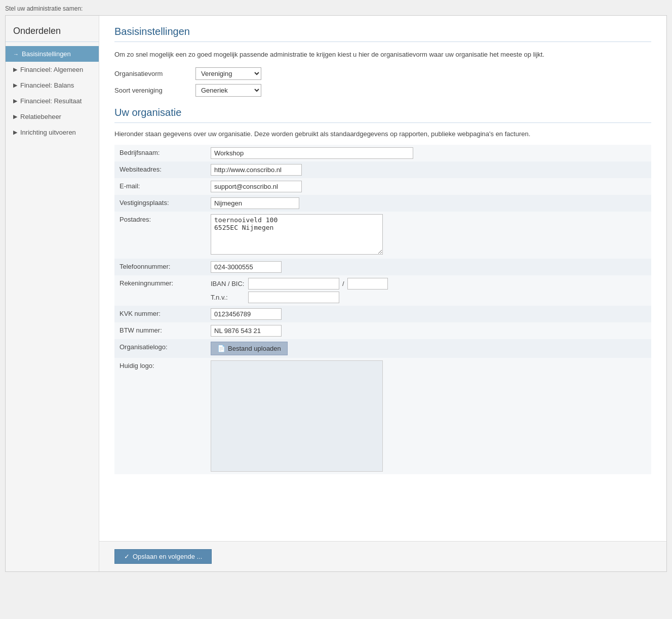 Image resolution: width=672 pixels, height=619 pixels. What do you see at coordinates (368, 283) in the screenshot?
I see `bic-input` at bounding box center [368, 283].